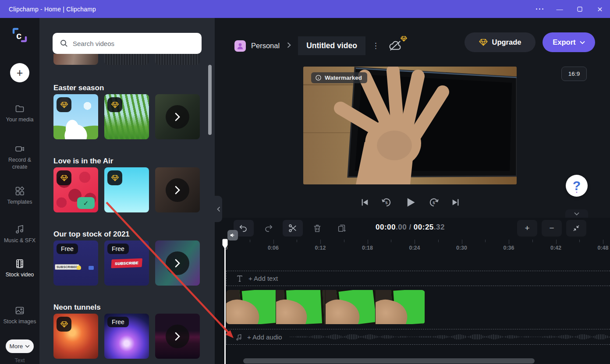  I want to click on love-more-thumbnail, so click(177, 190).